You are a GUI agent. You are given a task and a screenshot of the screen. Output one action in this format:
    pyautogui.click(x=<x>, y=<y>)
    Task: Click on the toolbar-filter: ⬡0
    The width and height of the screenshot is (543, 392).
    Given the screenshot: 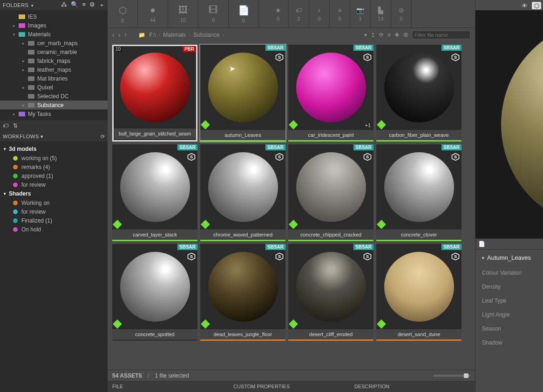 What is the action you would take?
    pyautogui.click(x=123, y=14)
    